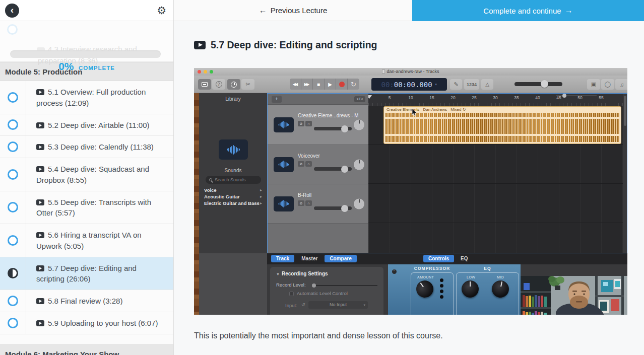 This screenshot has width=644, height=355. What do you see at coordinates (100, 241) in the screenshot?
I see `lecture-label: 5.6 Hiring a transcript VA on Upwork (5:…` at bounding box center [100, 241].